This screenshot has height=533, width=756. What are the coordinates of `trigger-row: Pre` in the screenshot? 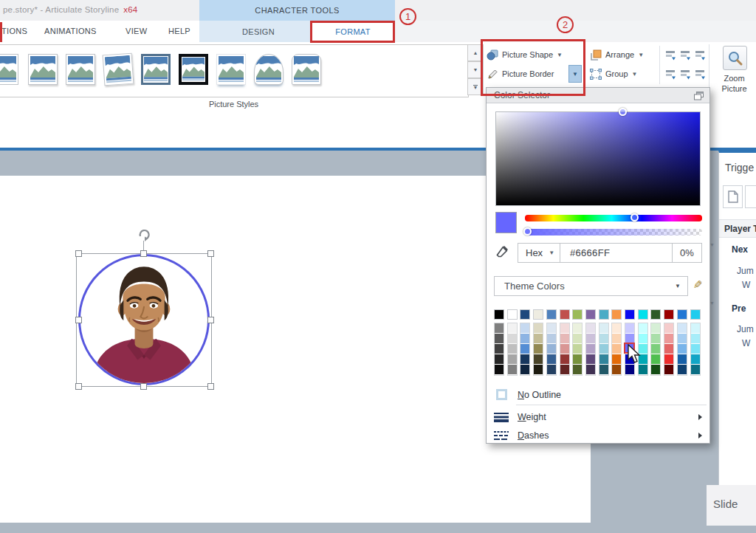 It's located at (738, 309).